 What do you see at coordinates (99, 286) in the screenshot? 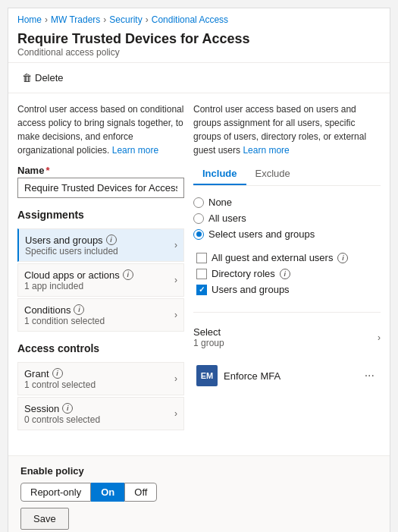
I see `assignment-sub-1: 1 app included` at bounding box center [99, 286].